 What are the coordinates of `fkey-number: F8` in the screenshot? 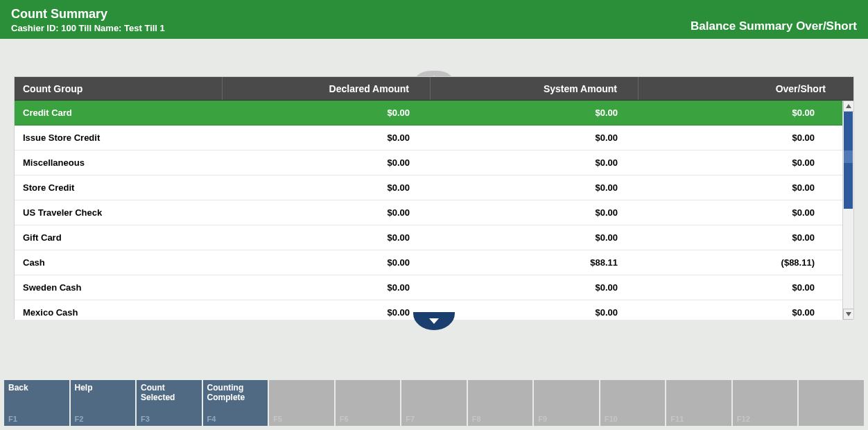 It's located at (477, 419).